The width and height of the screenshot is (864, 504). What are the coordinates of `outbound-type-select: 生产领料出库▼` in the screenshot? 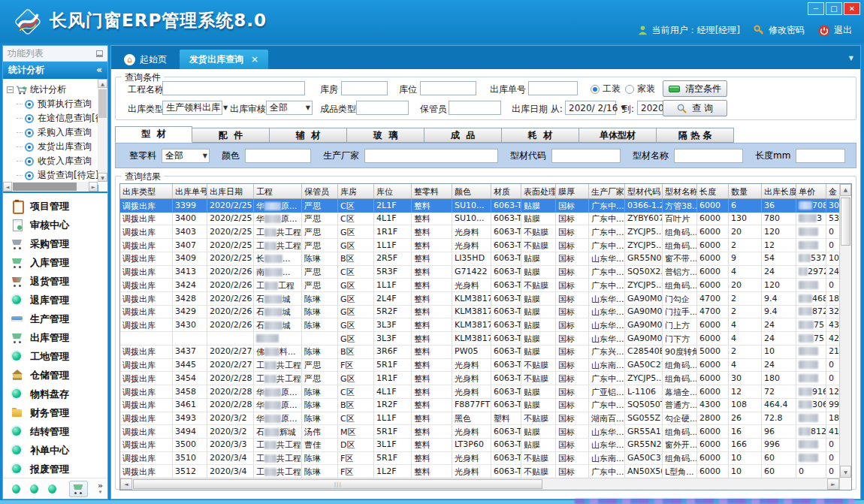 It's located at (192, 108).